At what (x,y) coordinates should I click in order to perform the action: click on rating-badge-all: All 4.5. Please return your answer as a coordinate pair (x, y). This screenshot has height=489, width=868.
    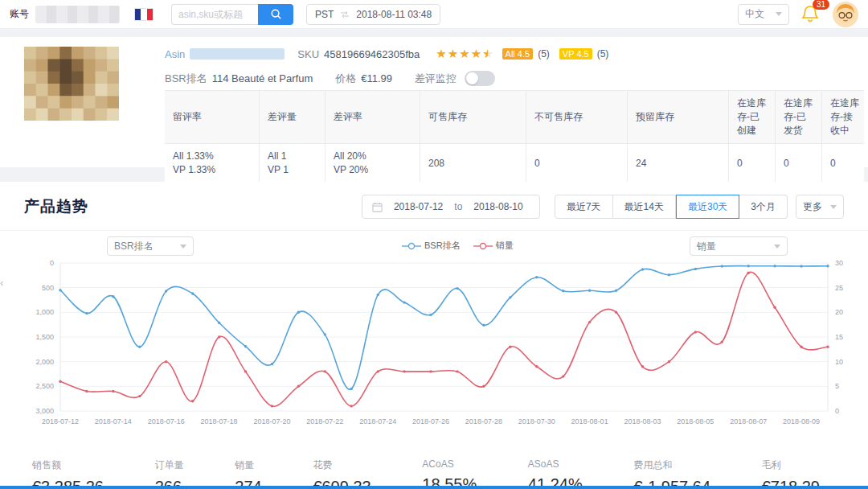
    Looking at the image, I should click on (518, 54).